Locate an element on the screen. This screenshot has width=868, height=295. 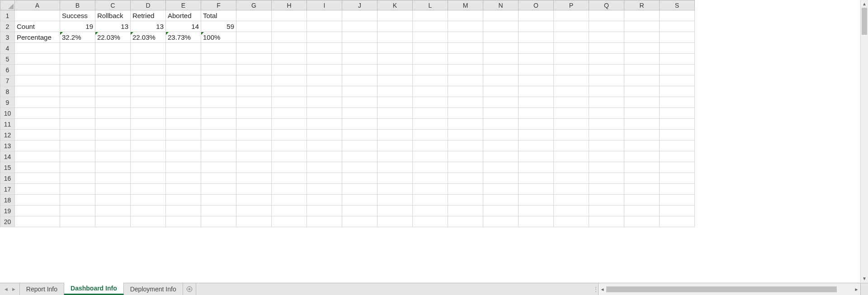
row-header: 17 is located at coordinates (8, 189).